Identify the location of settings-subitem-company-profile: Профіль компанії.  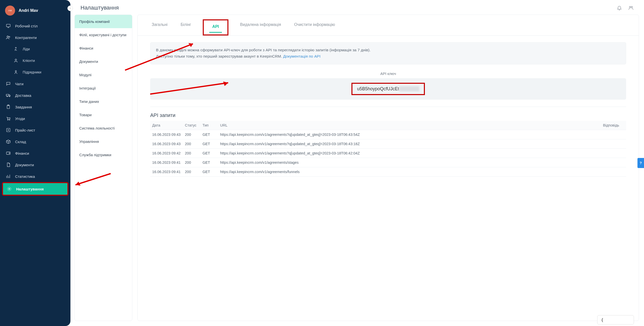
(103, 22).